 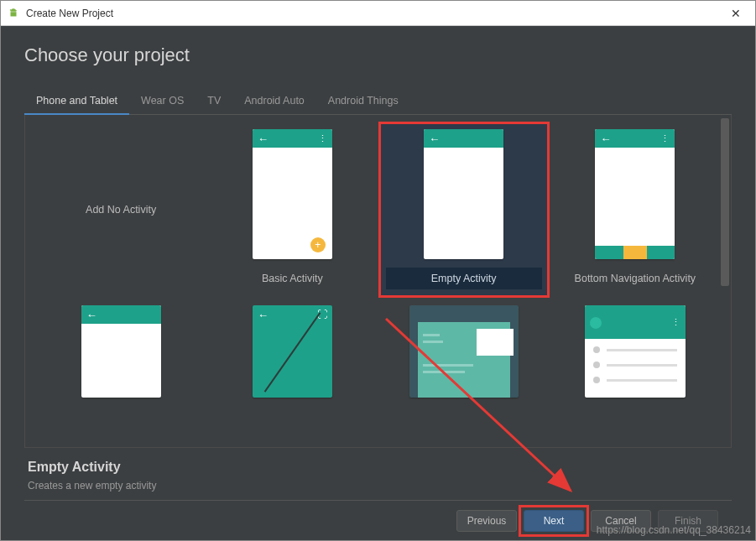 What do you see at coordinates (292, 351) in the screenshot?
I see `thumbnail: ← ⛶` at bounding box center [292, 351].